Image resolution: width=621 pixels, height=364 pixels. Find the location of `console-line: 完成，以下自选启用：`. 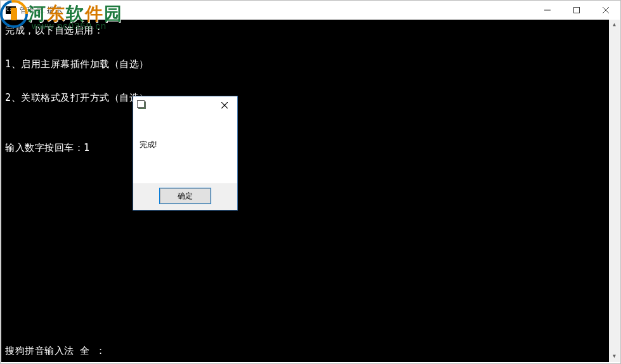

console-line: 完成，以下自选启用： is located at coordinates (310, 30).